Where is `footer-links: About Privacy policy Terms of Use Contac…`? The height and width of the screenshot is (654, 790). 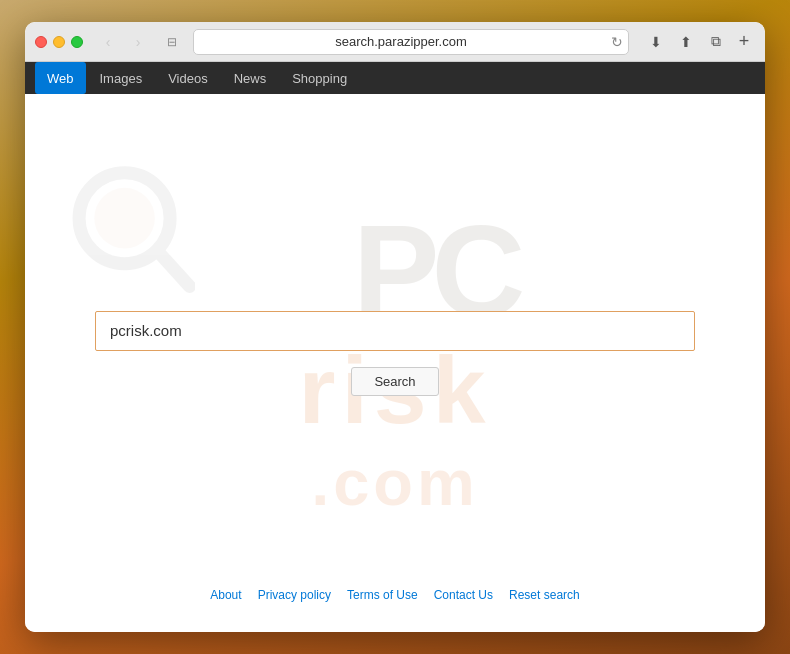
footer-links: About Privacy policy Terms of Use Contac… is located at coordinates (394, 595).